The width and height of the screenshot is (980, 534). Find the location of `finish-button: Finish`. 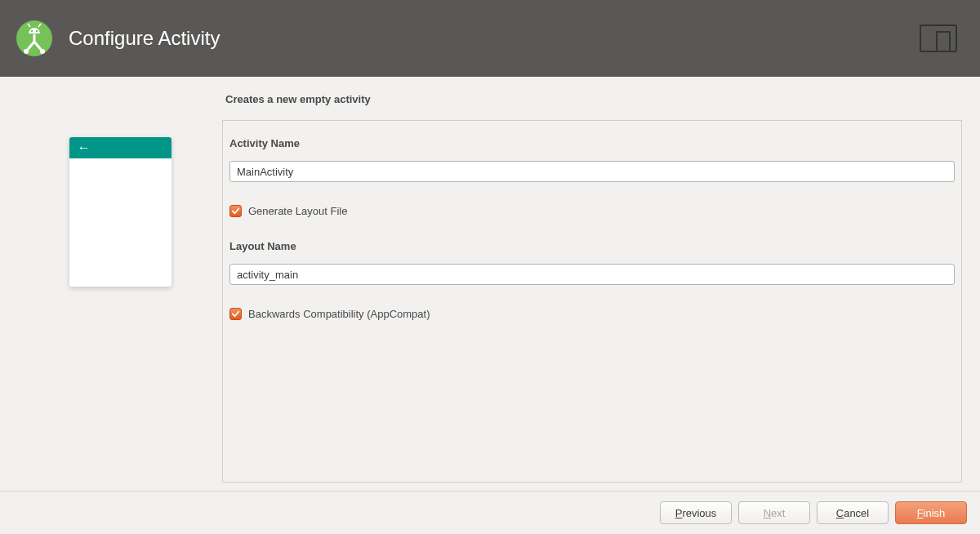

finish-button: Finish is located at coordinates (931, 513).